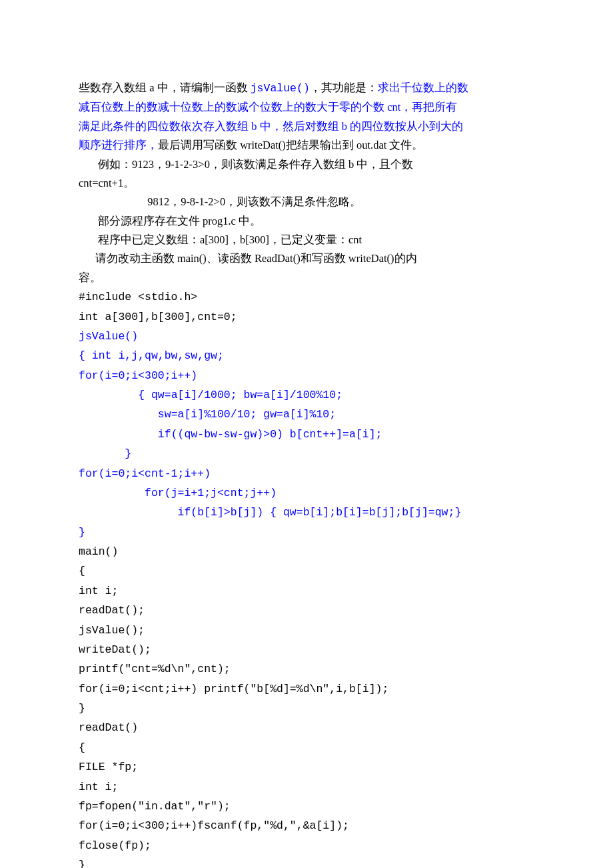 The image size is (613, 868). Describe the element at coordinates (112, 631) in the screenshot. I see `text-segment: jsValue();` at that location.